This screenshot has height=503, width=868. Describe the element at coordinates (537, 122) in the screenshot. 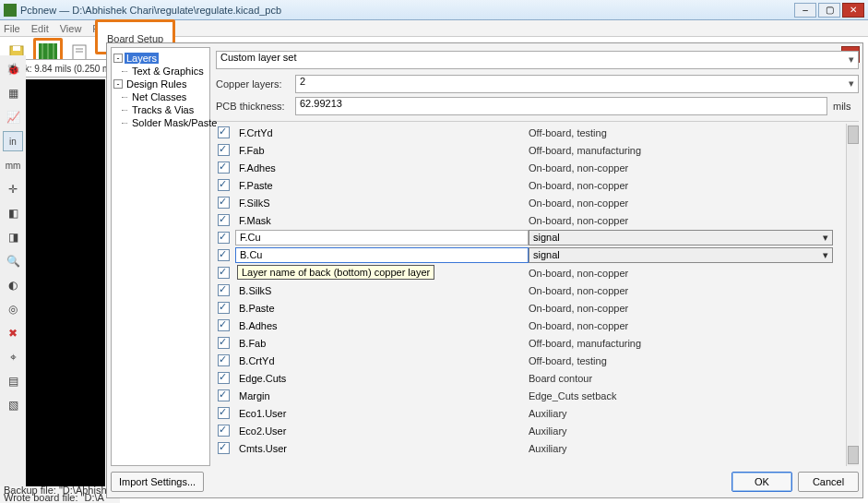

I see `separator` at that location.